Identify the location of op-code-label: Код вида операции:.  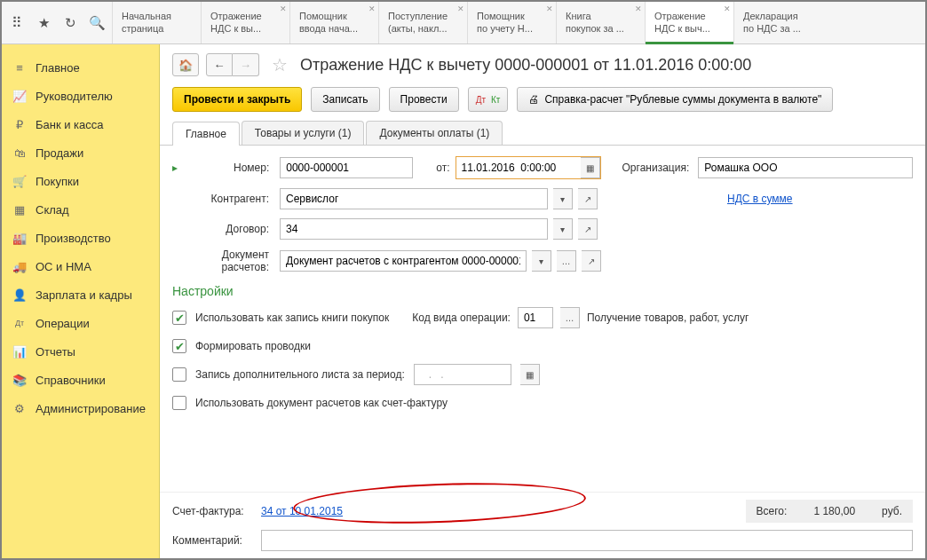
(462, 318).